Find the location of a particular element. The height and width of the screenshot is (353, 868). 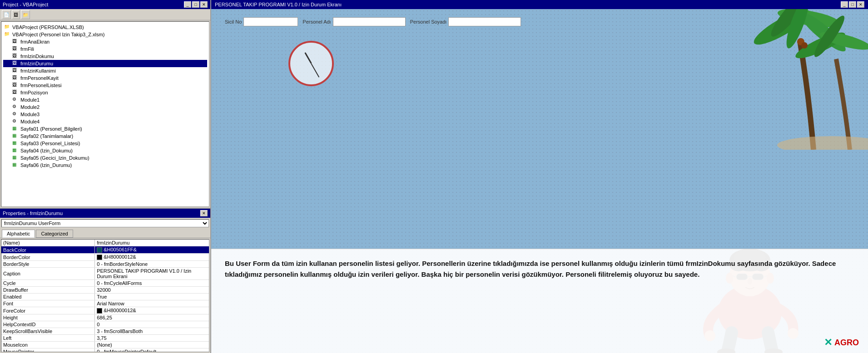

prop-value-cell: 3,75 is located at coordinates (152, 338).